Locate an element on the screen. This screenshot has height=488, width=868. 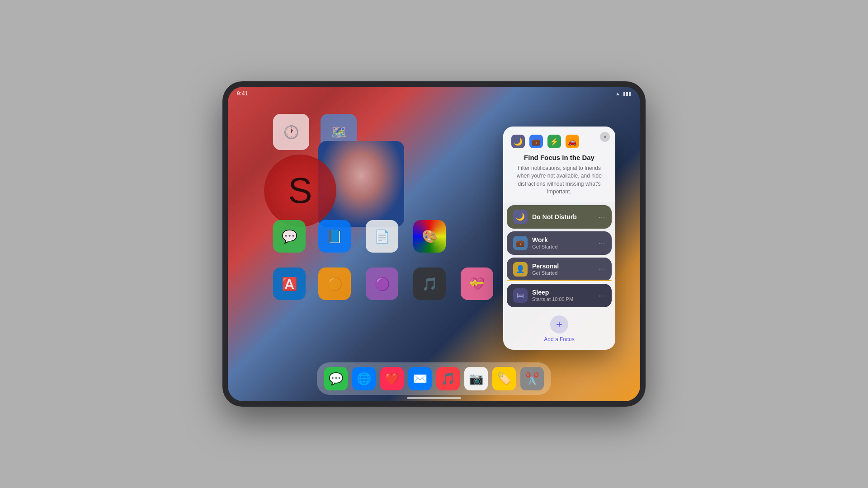
add-focus-plus-icon: + is located at coordinates (559, 324).